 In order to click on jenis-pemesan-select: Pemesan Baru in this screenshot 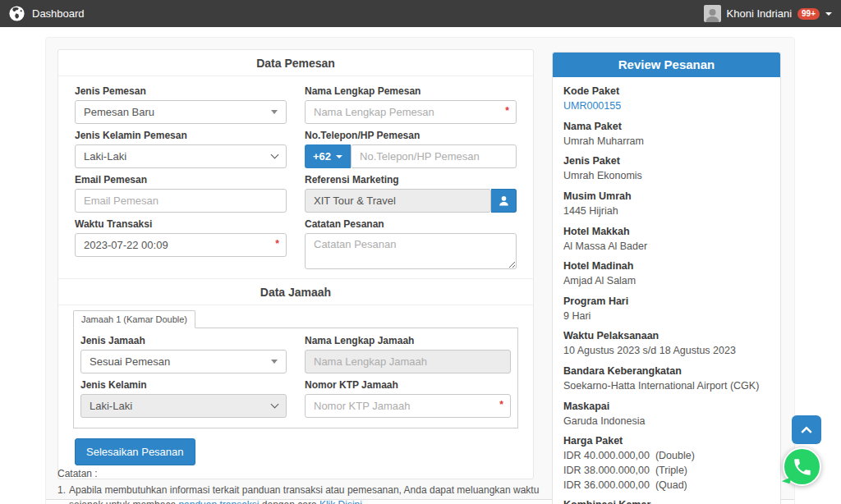, I will do `click(181, 112)`.